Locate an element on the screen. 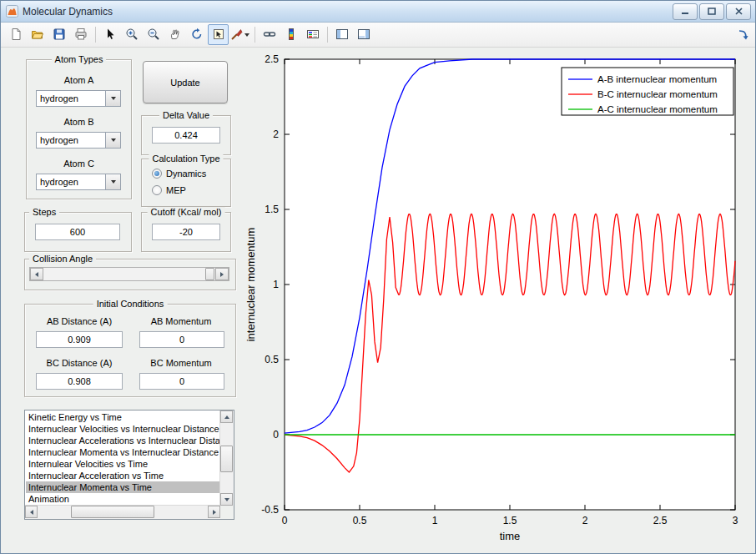 Image resolution: width=756 pixels, height=554 pixels. atom-a-value: hydrogen is located at coordinates (71, 98).